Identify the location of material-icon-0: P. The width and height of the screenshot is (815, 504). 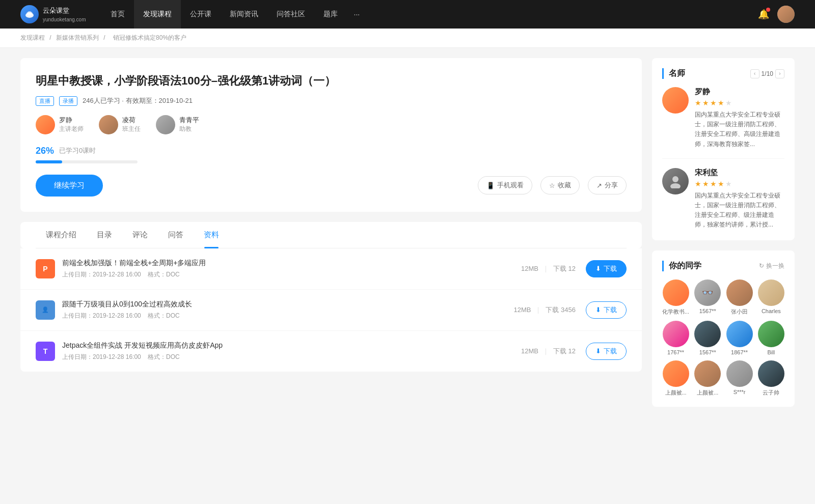
(45, 269).